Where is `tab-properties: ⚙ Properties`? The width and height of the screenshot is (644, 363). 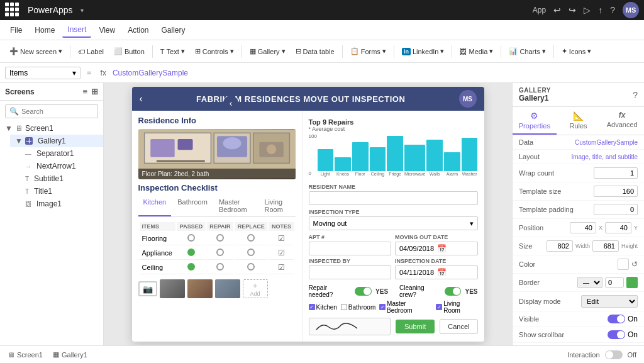 tab-properties: ⚙ Properties is located at coordinates (535, 121).